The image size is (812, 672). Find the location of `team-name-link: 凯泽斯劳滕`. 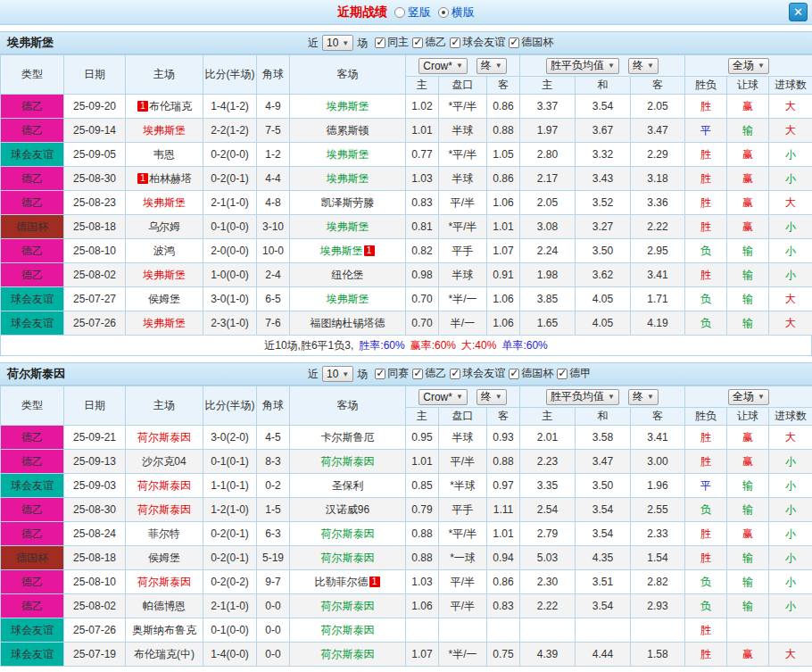

team-name-link: 凯泽斯劳滕 is located at coordinates (348, 203).